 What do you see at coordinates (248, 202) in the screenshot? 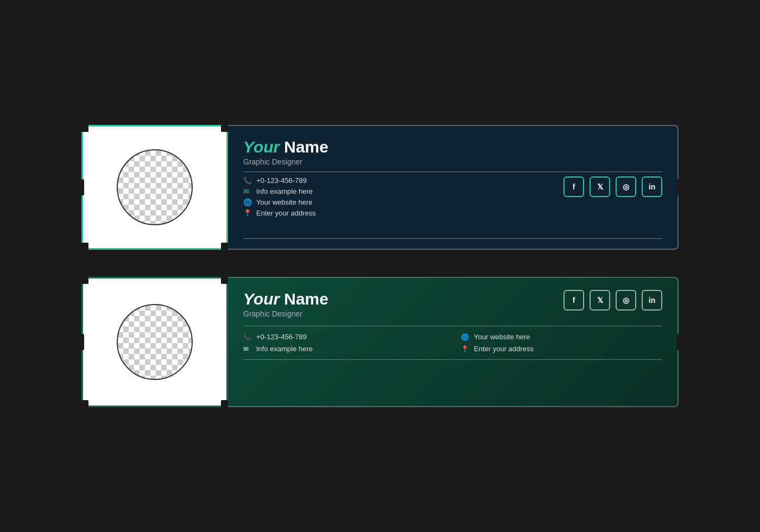
I see `globe-icon: 🌐` at bounding box center [248, 202].